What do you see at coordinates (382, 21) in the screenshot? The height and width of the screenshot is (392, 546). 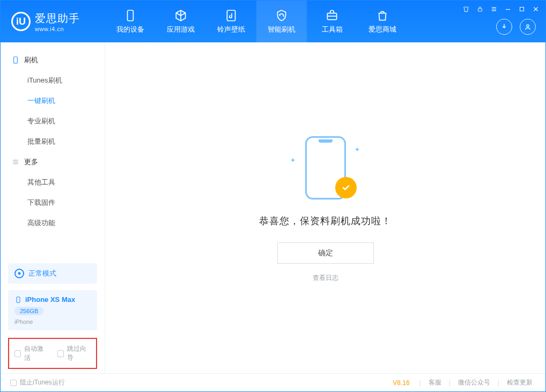 I see `tab-store: 爱思商城` at bounding box center [382, 21].